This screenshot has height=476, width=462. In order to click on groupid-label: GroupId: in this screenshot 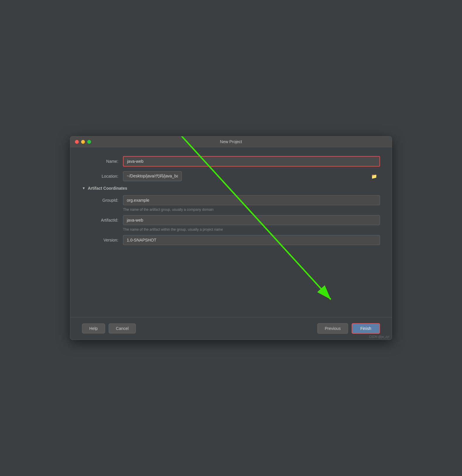, I will do `click(102, 200)`.